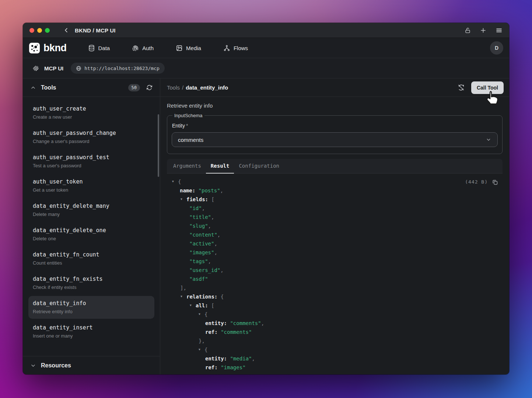 This screenshot has width=532, height=398. I want to click on breadcrumb: Tools / data_entity_info, so click(197, 88).